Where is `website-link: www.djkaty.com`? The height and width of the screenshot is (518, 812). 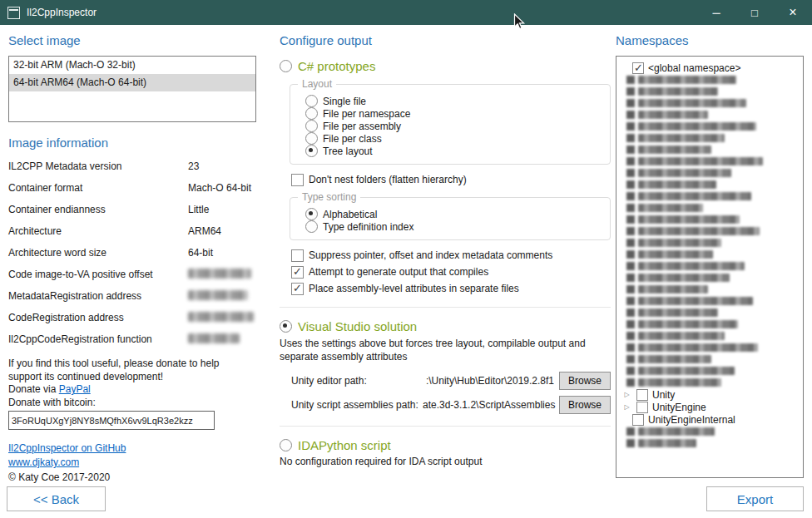
website-link: www.djkaty.com is located at coordinates (43, 462).